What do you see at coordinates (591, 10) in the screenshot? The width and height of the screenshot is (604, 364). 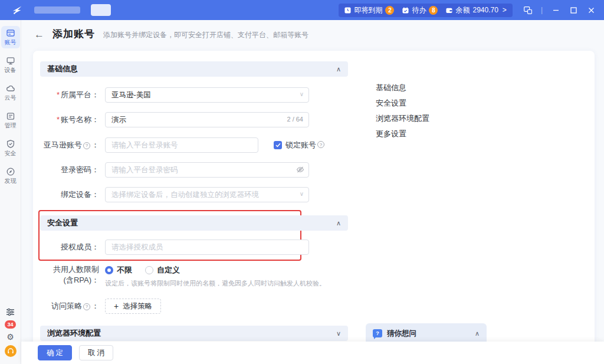 I see `close-button` at bounding box center [591, 10].